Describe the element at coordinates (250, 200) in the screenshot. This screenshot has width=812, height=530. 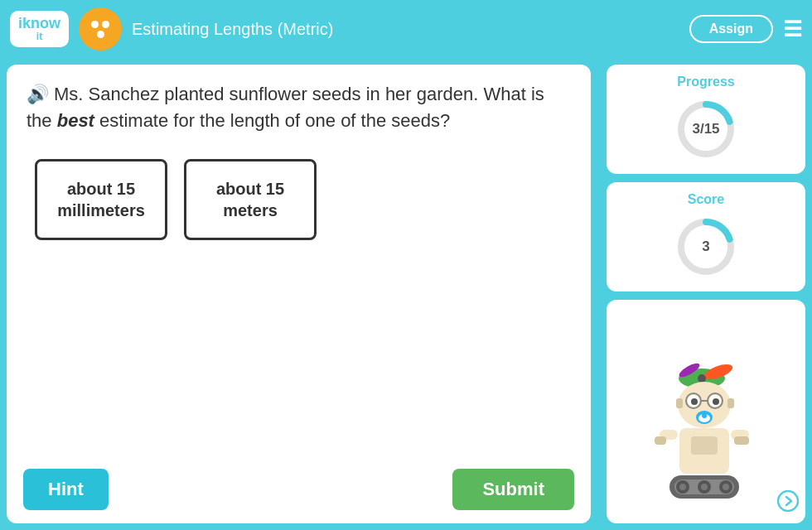
I see `choice-meters: about 15meters` at that location.